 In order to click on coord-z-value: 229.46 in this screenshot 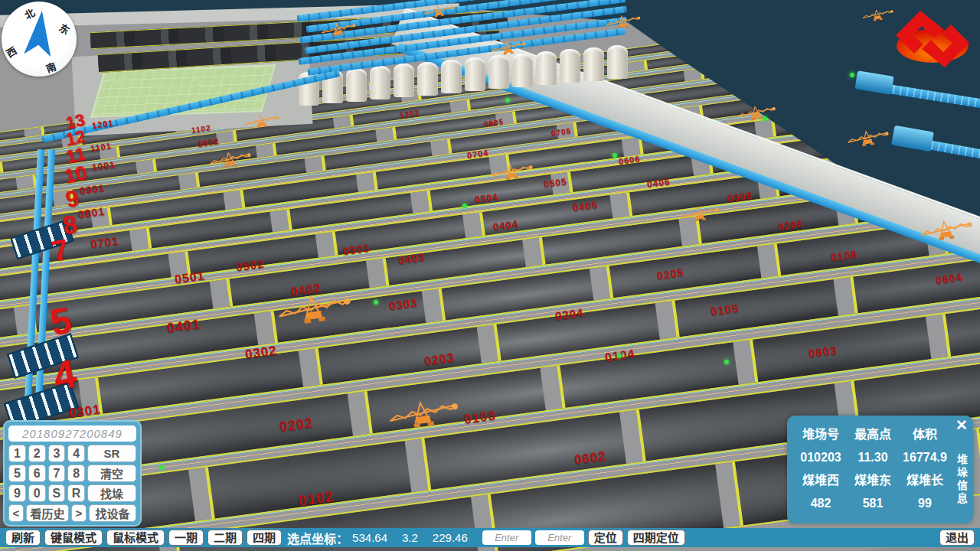, I will do `click(450, 537)`.